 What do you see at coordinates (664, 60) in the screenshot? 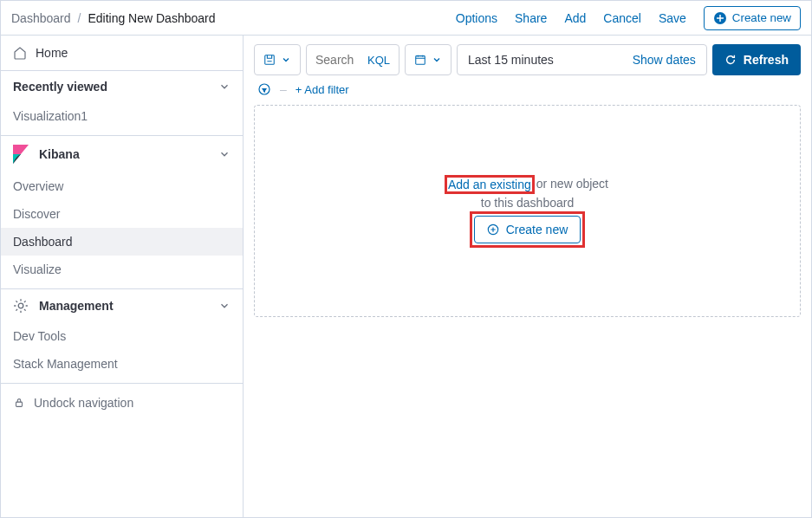
I see `show-dates-link: Show dates` at bounding box center [664, 60].